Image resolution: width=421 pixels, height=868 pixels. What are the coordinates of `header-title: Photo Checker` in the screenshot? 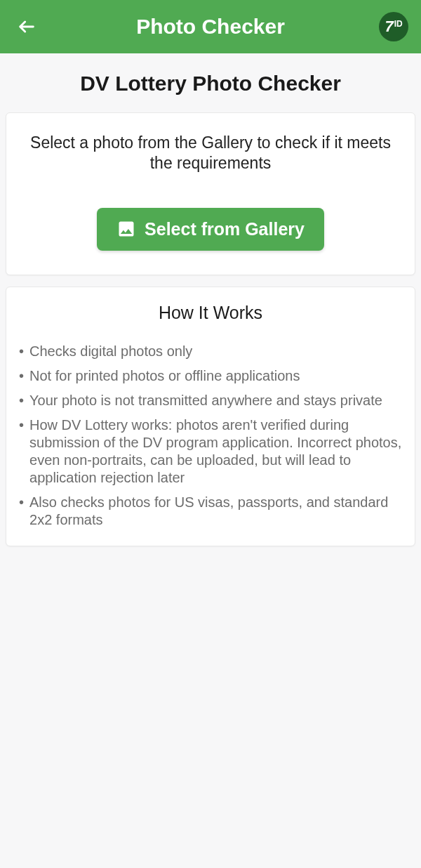 It's located at (210, 27).